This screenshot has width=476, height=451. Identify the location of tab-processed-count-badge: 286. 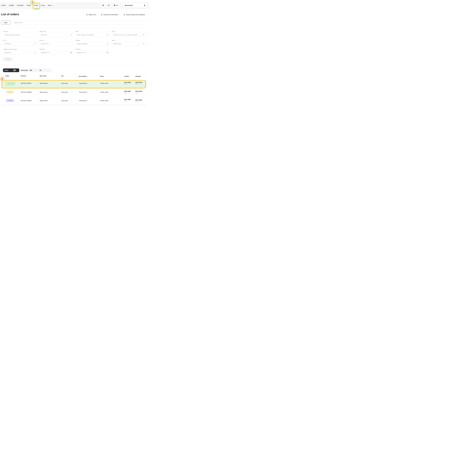
(31, 70).